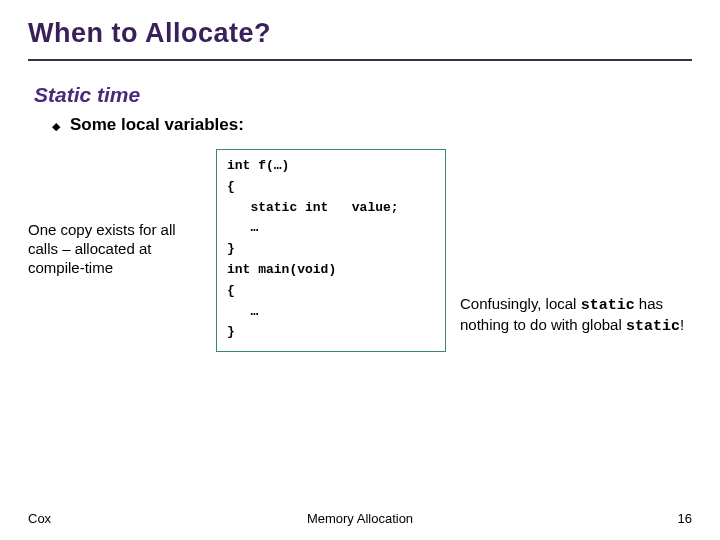 This screenshot has height=540, width=720. I want to click on footer-author: Cox, so click(40, 518).